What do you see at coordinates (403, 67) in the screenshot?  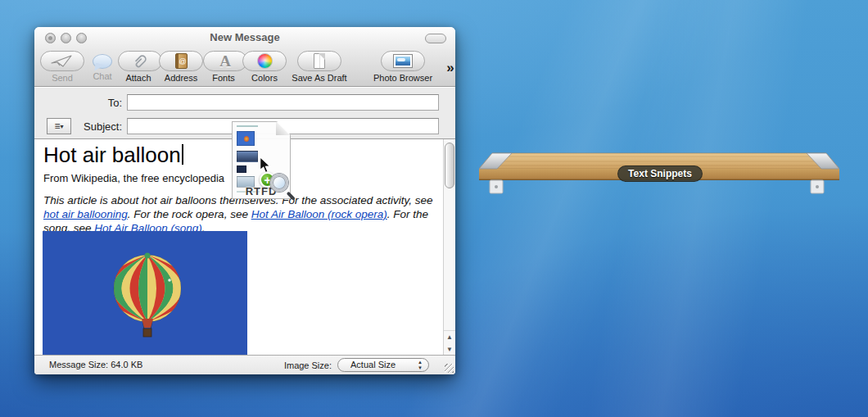 I see `photo-browser-button: Photo Browser` at bounding box center [403, 67].